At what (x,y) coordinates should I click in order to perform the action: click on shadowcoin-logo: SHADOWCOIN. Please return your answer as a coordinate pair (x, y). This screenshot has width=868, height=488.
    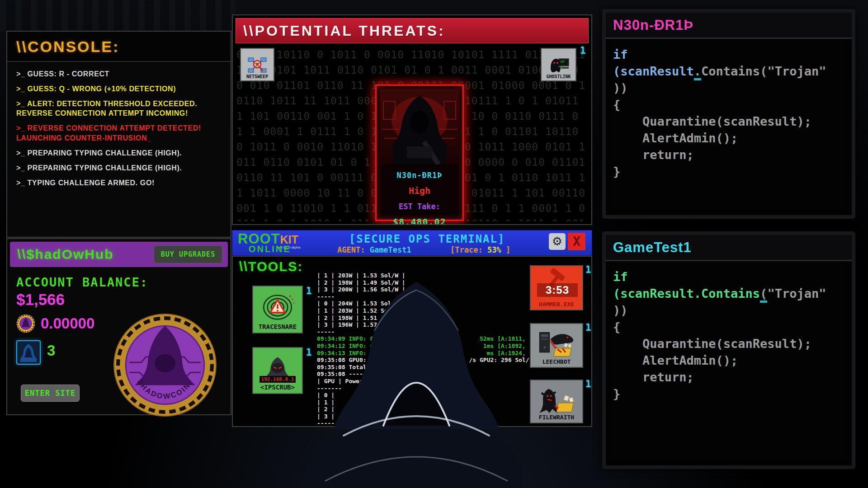
    Looking at the image, I should click on (165, 365).